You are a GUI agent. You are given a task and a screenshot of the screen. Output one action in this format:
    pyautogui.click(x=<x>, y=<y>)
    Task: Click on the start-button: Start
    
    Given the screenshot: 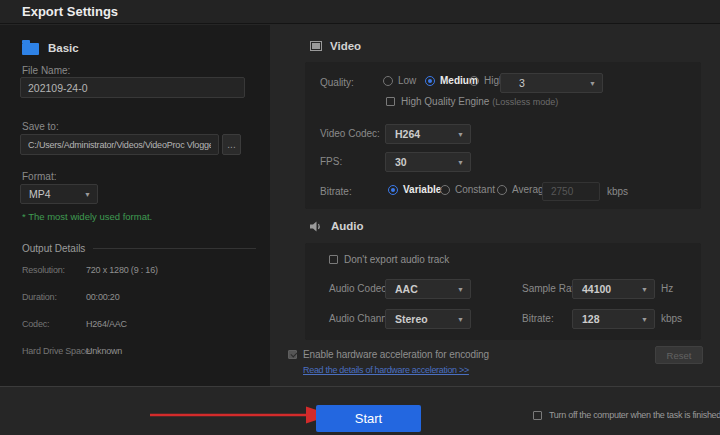 What is the action you would take?
    pyautogui.click(x=368, y=418)
    